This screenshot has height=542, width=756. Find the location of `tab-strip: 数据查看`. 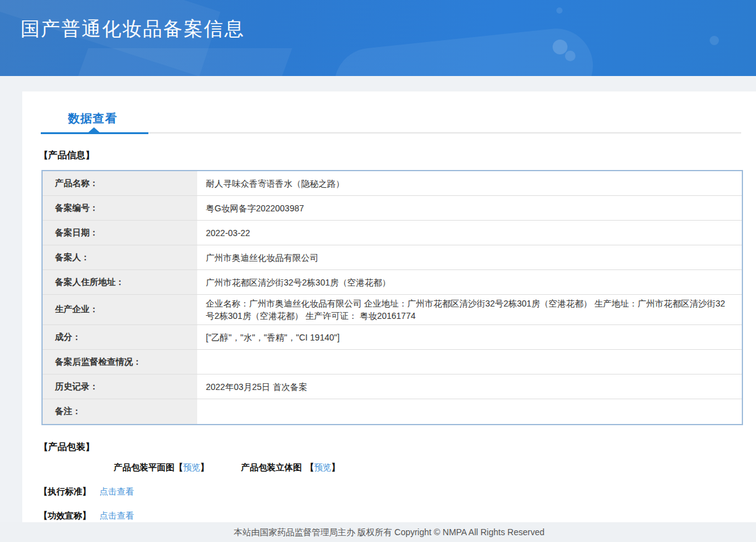

tab-strip: 数据查看 is located at coordinates (392, 112).